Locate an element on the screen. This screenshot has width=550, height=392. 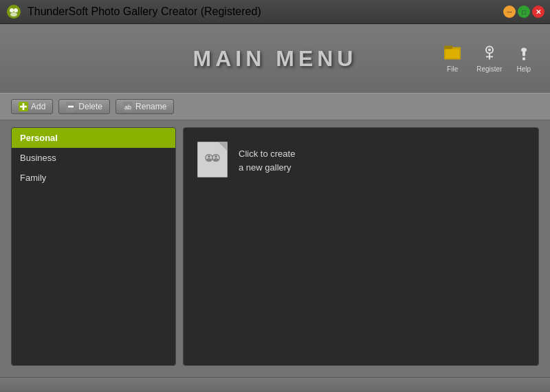
rename-button: ab Rename is located at coordinates (144, 107).